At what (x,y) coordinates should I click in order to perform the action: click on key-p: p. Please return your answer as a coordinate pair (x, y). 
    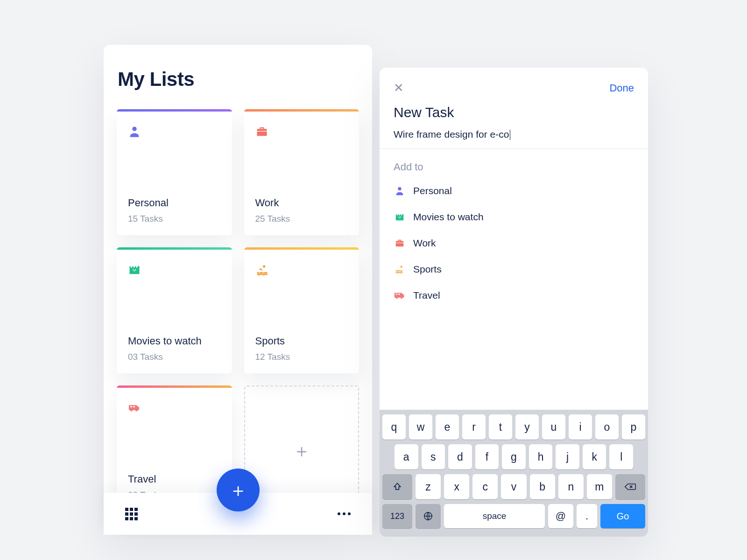
    Looking at the image, I should click on (634, 427).